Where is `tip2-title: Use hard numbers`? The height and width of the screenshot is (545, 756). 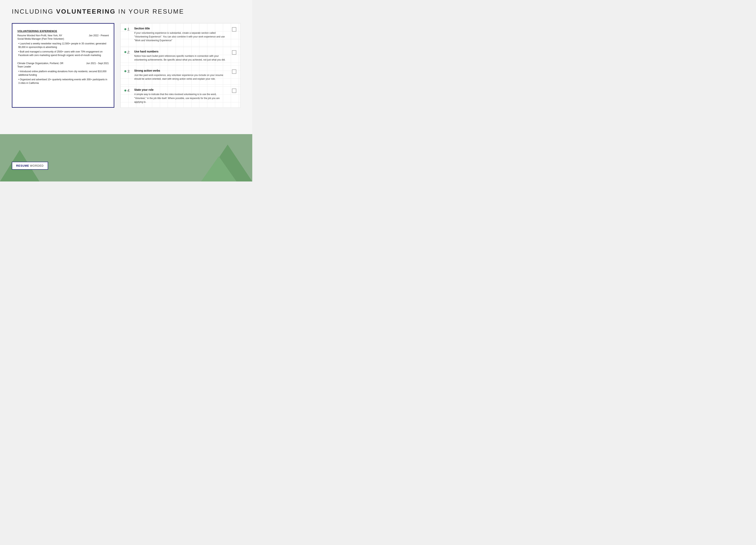
tip2-title: Use hard numbers is located at coordinates (182, 51).